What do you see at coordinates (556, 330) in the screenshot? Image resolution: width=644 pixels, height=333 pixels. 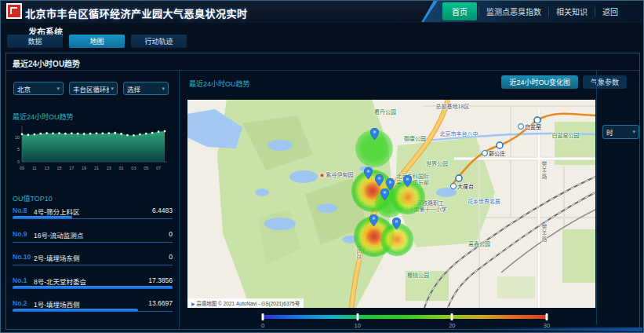 I see `bottom-glow` at bounding box center [556, 330].